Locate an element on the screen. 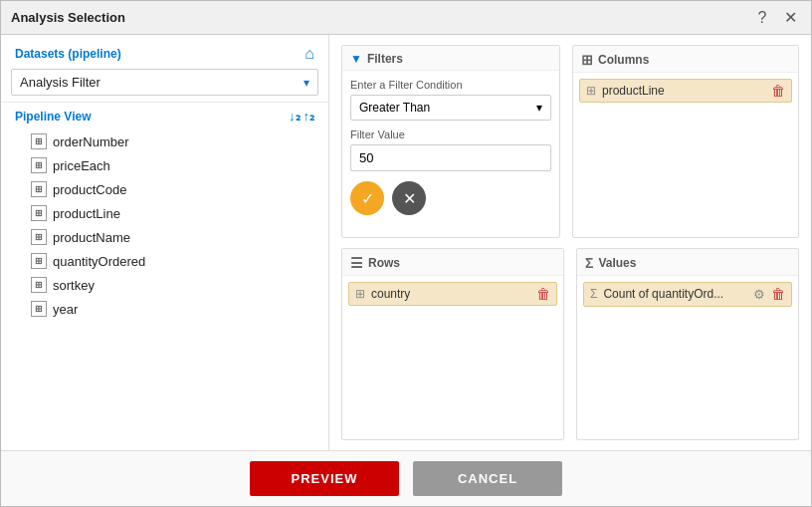  home-icon: ⌂ is located at coordinates (309, 54).